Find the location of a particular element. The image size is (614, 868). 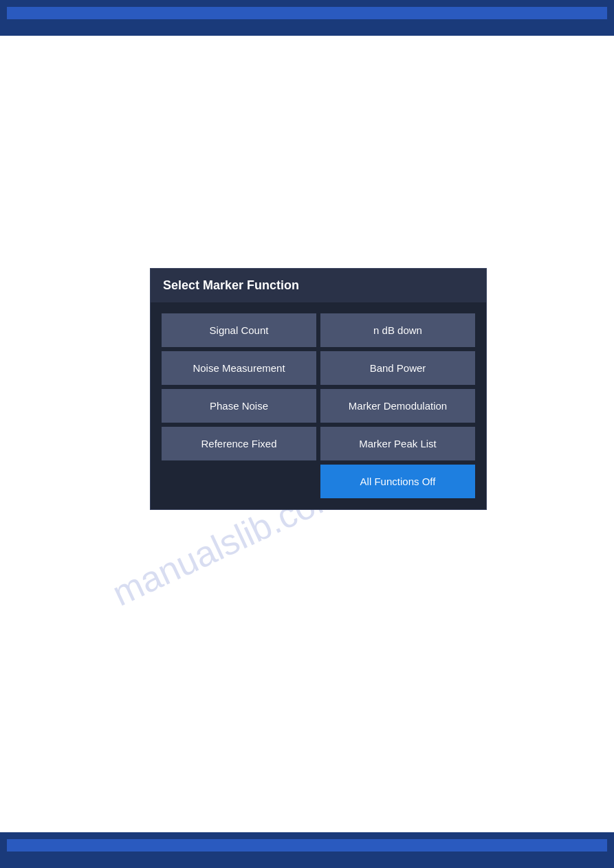

dialog-body: Signal Count n dB down Noise Measurement… is located at coordinates (318, 405).